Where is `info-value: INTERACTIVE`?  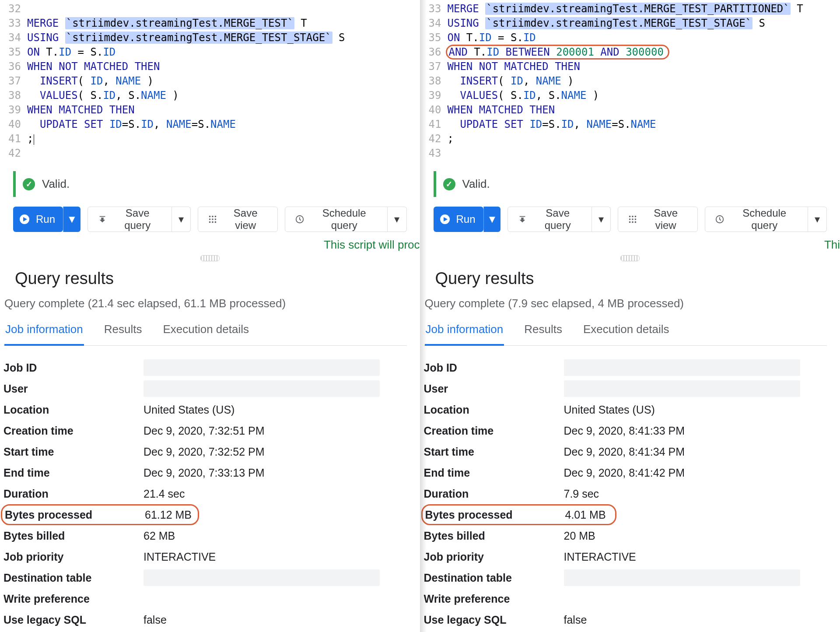 info-value: INTERACTIVE is located at coordinates (275, 557).